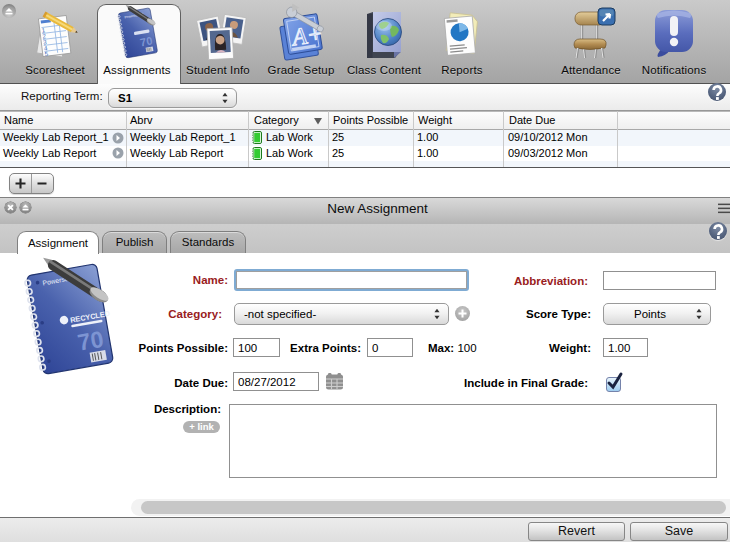 This screenshot has height=542, width=730. Describe the element at coordinates (146, 41) in the screenshot. I see `svg-text: 70` at that location.